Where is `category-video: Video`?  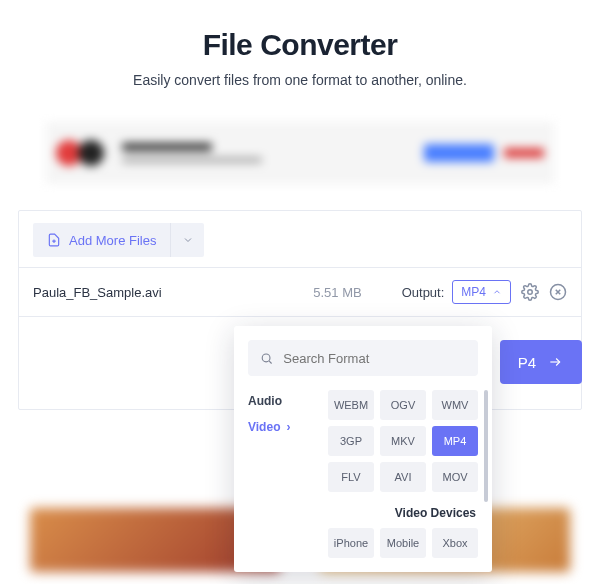 category-video: Video is located at coordinates (282, 427).